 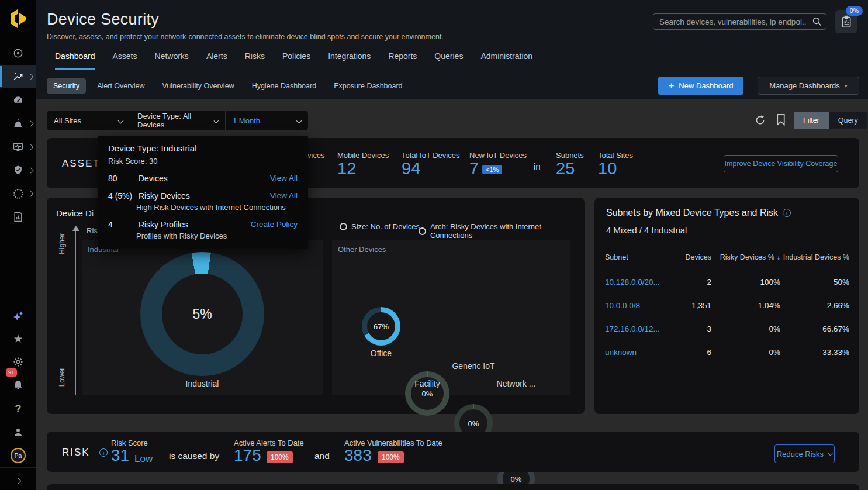 I want to click on size-radio-option: Size: No. of Devices, so click(x=380, y=227).